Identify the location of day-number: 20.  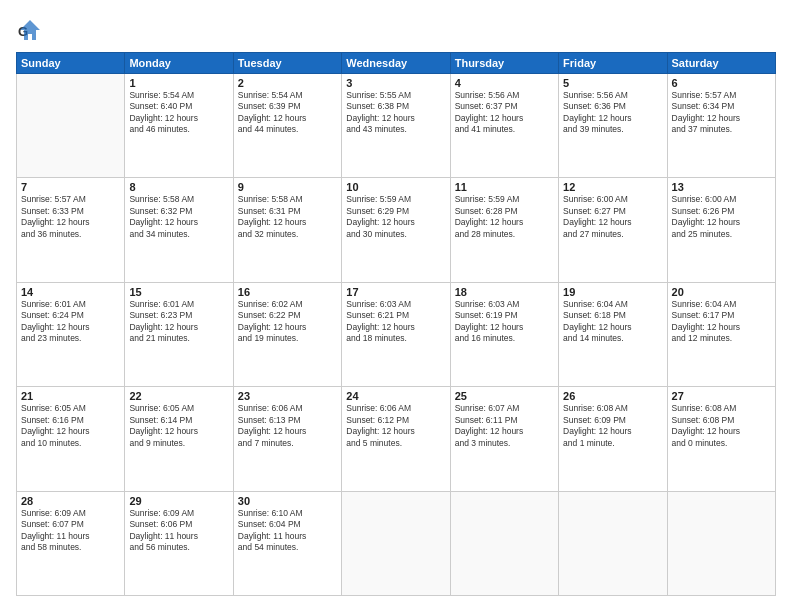
(722, 292).